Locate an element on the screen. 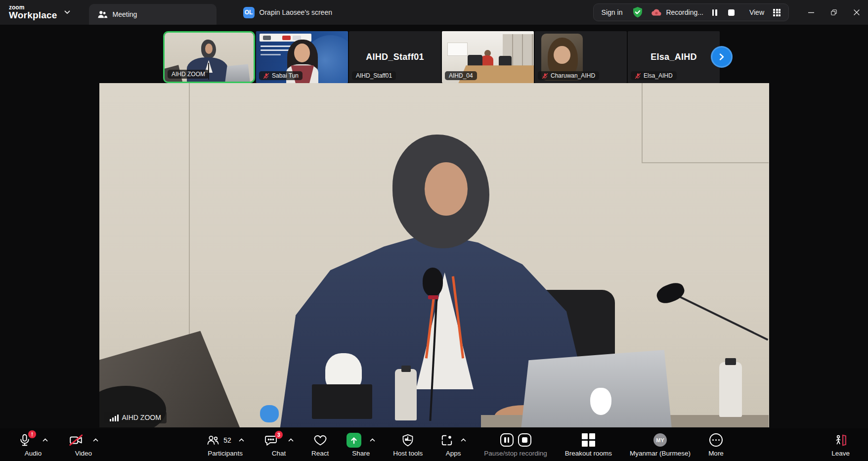 This screenshot has width=868, height=461. video-tile-aihd-zoom: AIHD ZOOM is located at coordinates (209, 57).